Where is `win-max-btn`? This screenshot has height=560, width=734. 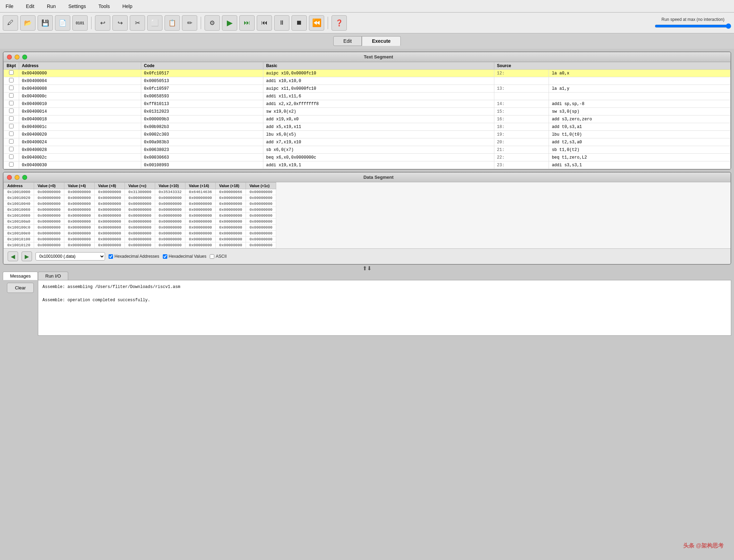 win-max-btn is located at coordinates (25, 57).